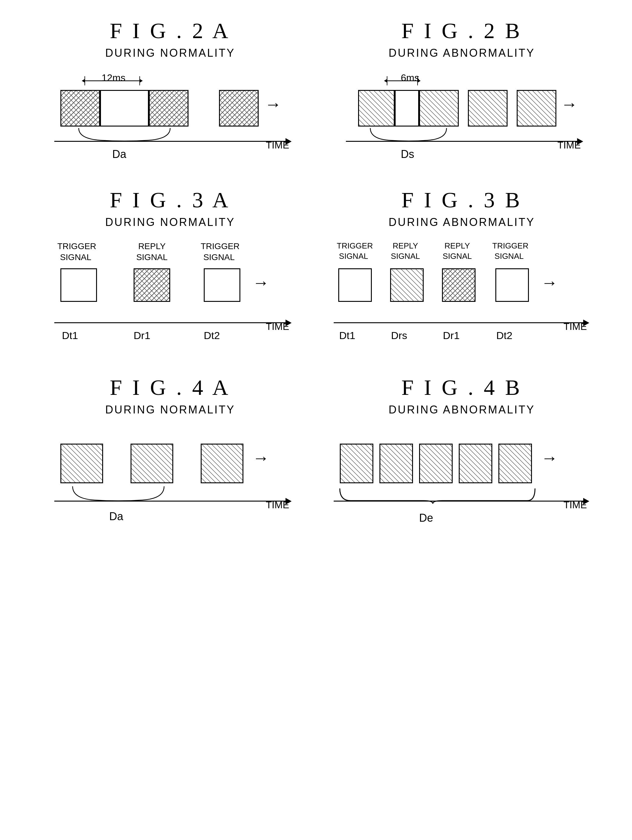  Describe the element at coordinates (239, 108) in the screenshot. I see `fig2a-block4` at that location.